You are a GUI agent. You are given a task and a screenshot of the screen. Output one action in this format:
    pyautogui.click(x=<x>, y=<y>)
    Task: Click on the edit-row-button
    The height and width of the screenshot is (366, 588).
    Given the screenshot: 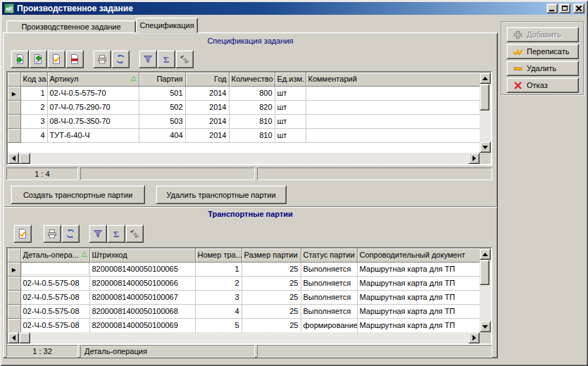 What is the action you would take?
    pyautogui.click(x=23, y=234)
    